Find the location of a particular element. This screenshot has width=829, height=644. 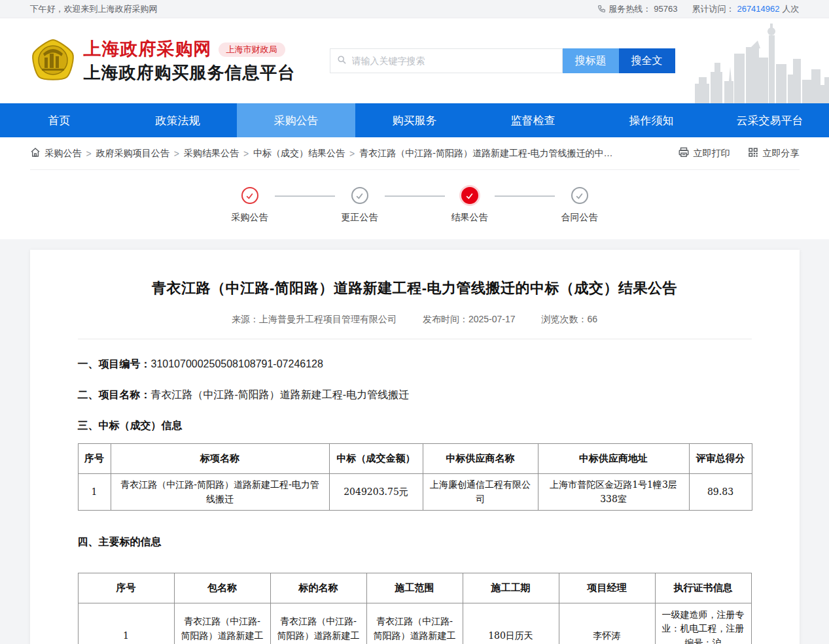

source-label: 来源： is located at coordinates (245, 319).